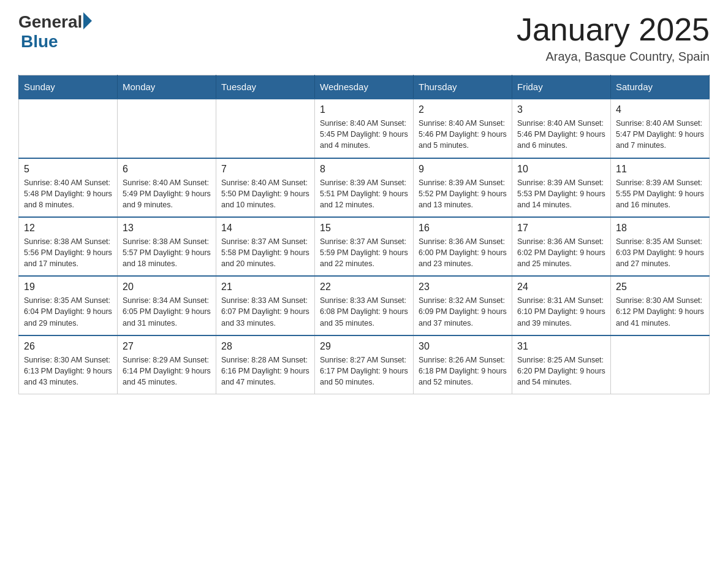 The width and height of the screenshot is (728, 563). Describe the element at coordinates (463, 87) in the screenshot. I see `day-of-week-header: Thursday` at that location.